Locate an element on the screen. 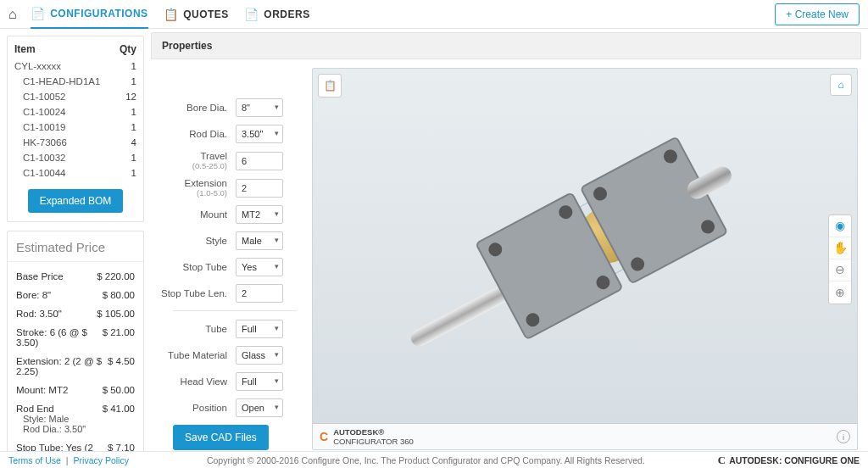  zoom-in-icon: ⊕ is located at coordinates (840, 292).